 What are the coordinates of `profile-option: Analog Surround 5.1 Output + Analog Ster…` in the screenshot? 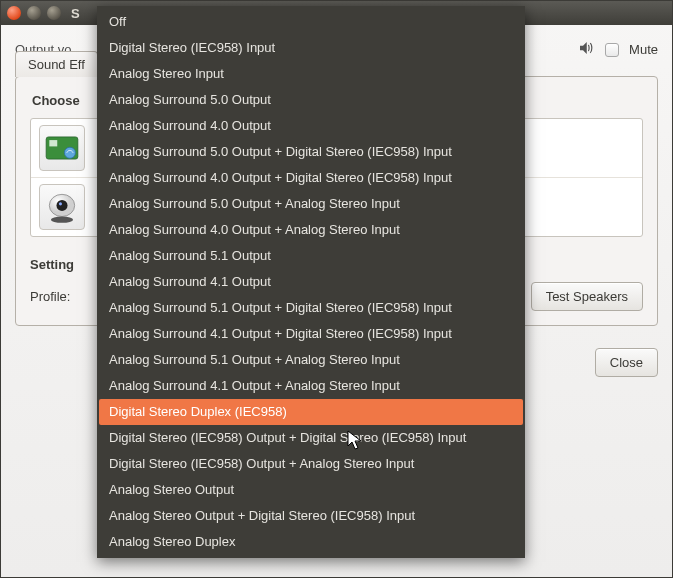 It's located at (311, 360).